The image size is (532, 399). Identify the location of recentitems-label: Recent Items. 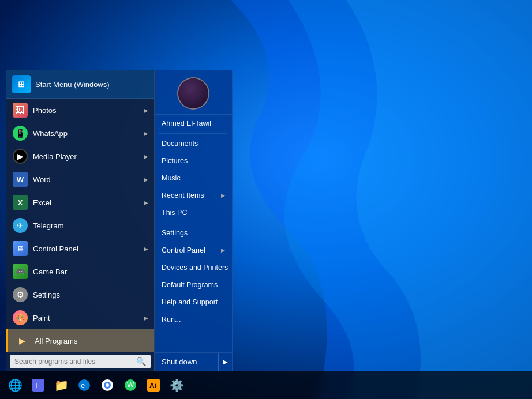
(183, 195).